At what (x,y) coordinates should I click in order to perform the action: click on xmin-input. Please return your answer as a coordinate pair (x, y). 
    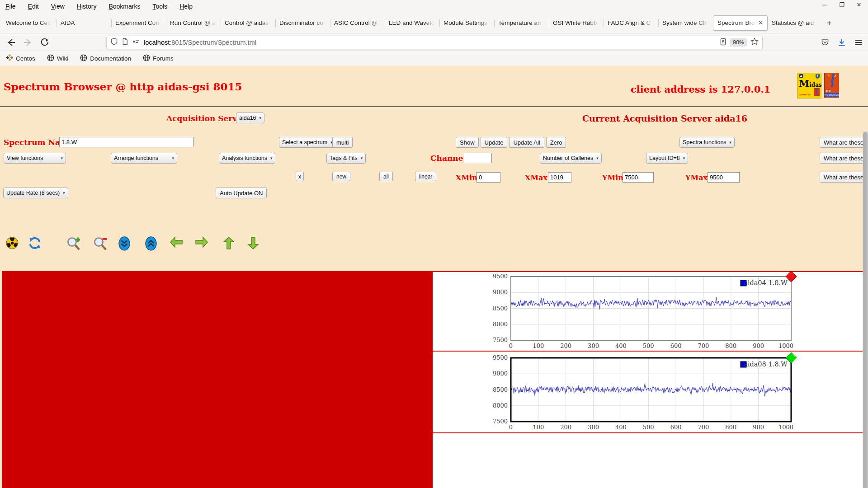
    Looking at the image, I should click on (488, 177).